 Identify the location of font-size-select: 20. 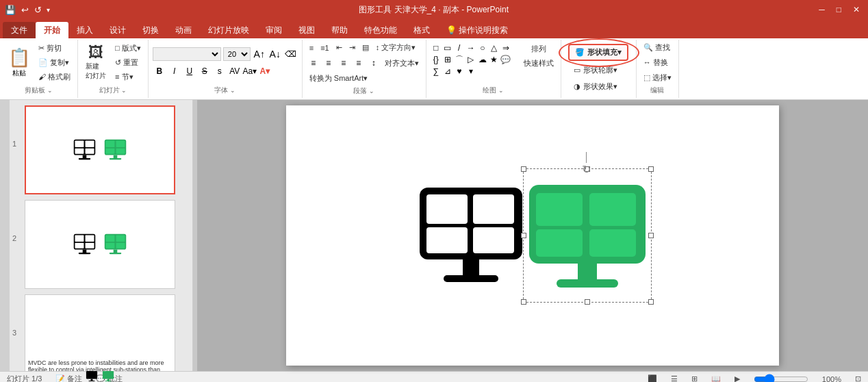
(237, 54).